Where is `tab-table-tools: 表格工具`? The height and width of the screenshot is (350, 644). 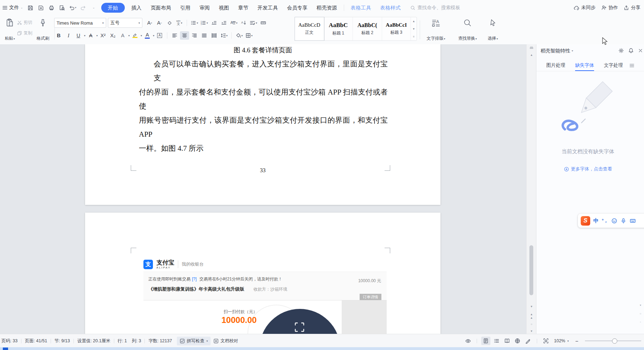 tab-table-tools: 表格工具 is located at coordinates (361, 8).